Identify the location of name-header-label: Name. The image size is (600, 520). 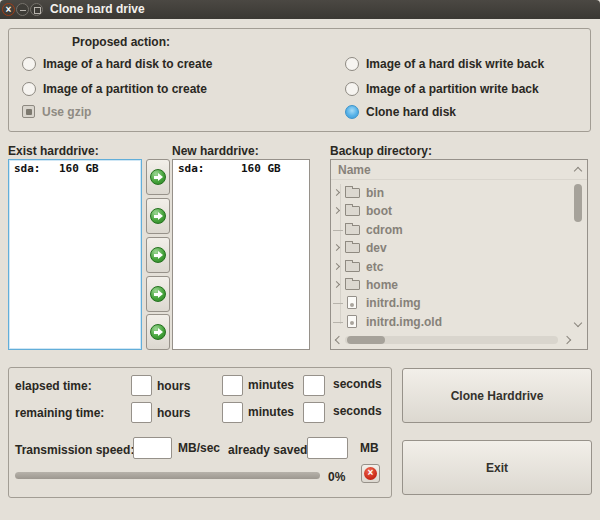
(354, 170).